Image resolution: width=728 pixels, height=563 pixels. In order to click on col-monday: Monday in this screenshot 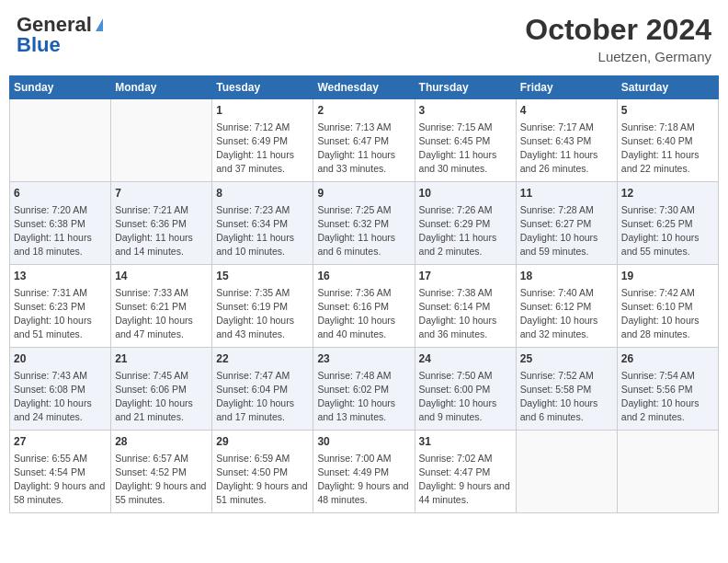, I will do `click(162, 88)`.